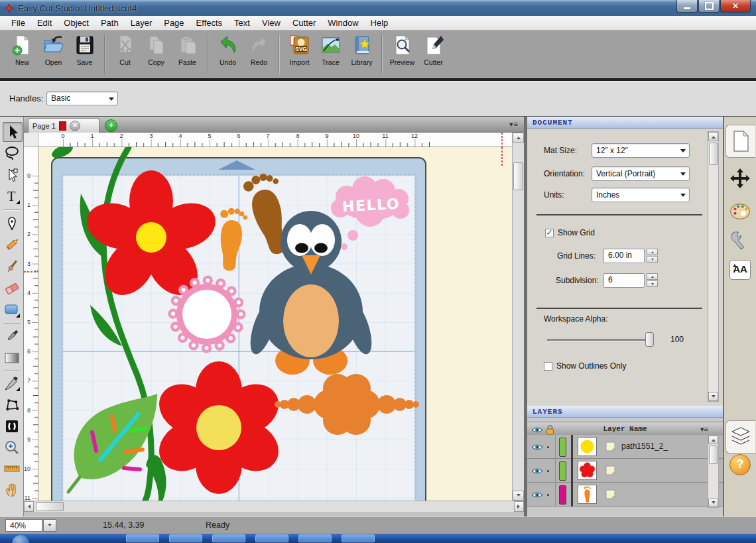 This screenshot has height=543, width=756. I want to click on handles-select: Basic, so click(82, 98).